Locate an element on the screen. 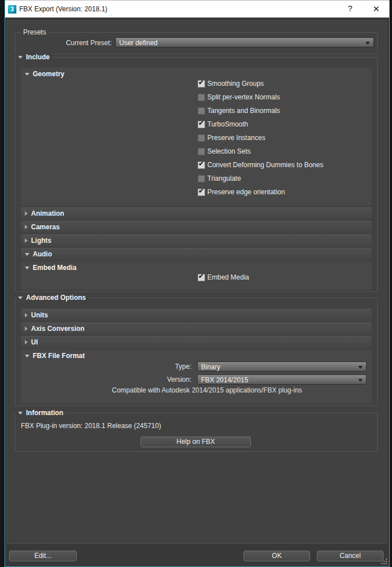 The width and height of the screenshot is (392, 567). current-preset-label: Current Preset: is located at coordinates (63, 43).